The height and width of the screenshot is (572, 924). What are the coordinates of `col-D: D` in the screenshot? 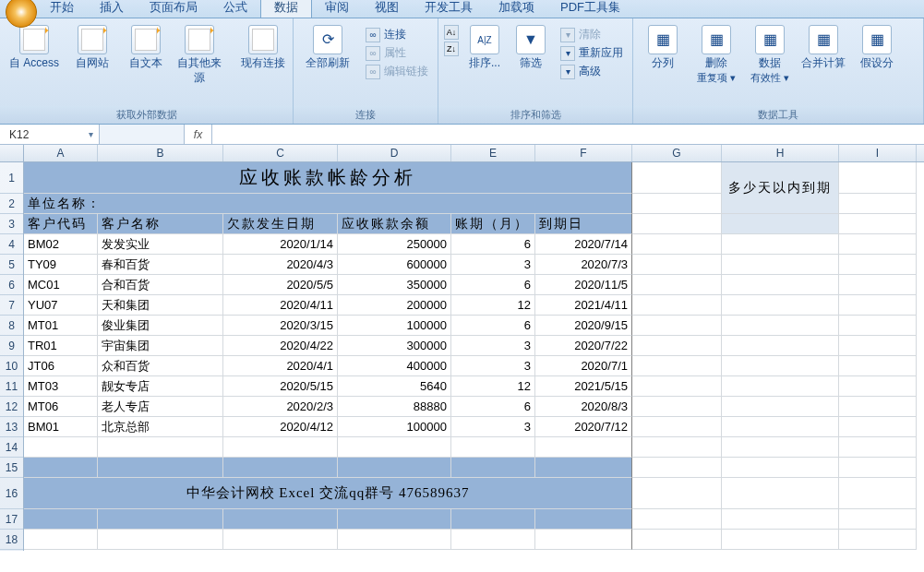 It's located at (395, 153).